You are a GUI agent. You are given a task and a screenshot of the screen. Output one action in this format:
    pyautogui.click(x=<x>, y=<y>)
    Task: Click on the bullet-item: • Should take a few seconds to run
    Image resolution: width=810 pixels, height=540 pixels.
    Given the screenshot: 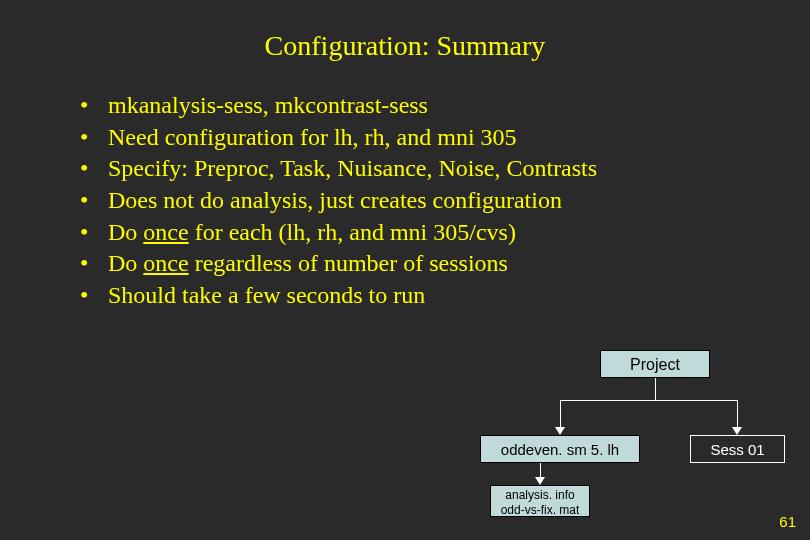 What is the action you would take?
    pyautogui.click(x=425, y=296)
    